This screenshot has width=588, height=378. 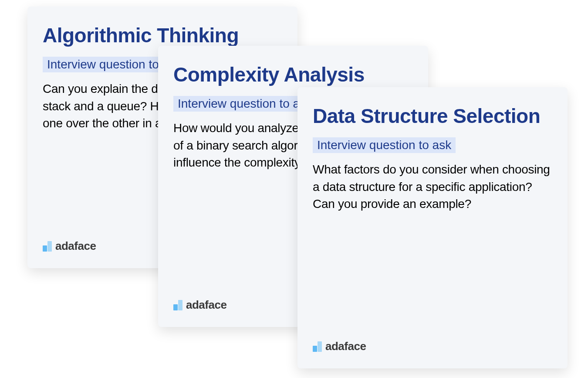 I want to click on question-text: What factors do you consider when choosi…, so click(x=433, y=187).